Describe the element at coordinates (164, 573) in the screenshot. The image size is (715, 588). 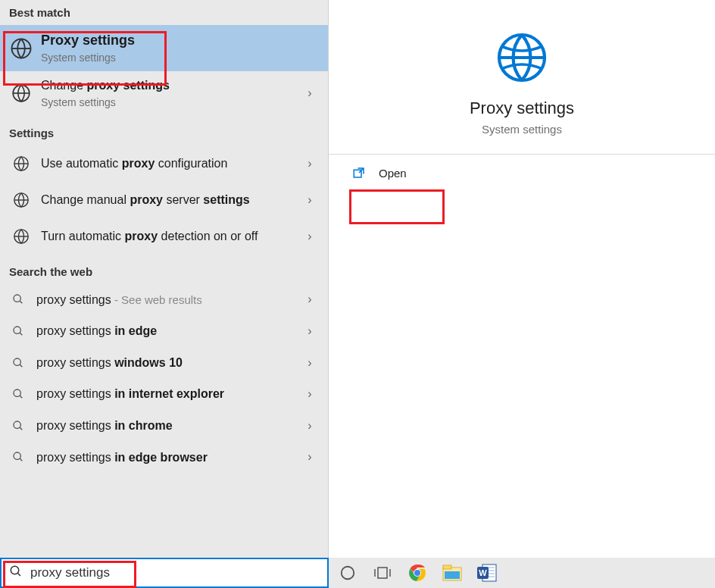
I see `search-bar` at that location.